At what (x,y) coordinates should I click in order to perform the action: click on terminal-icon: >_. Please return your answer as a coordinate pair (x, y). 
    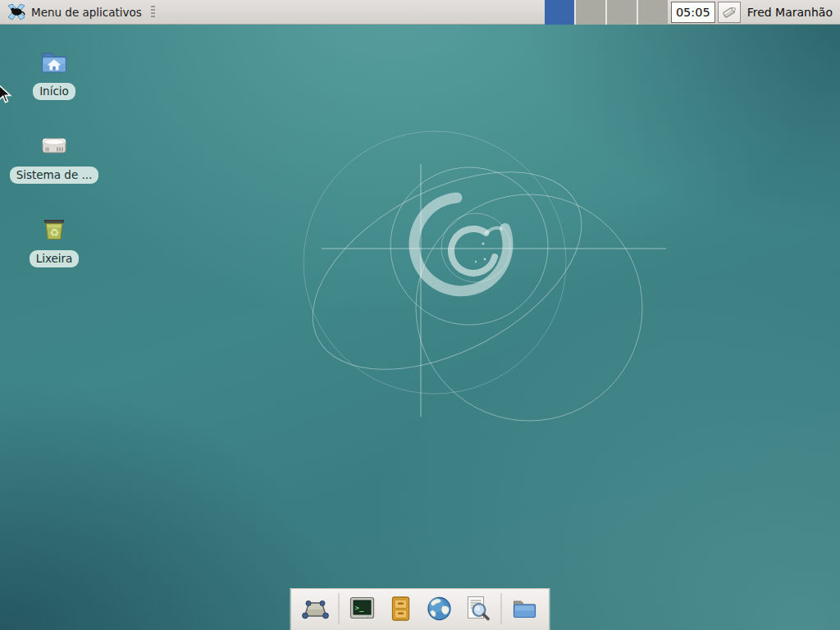
    Looking at the image, I should click on (363, 609).